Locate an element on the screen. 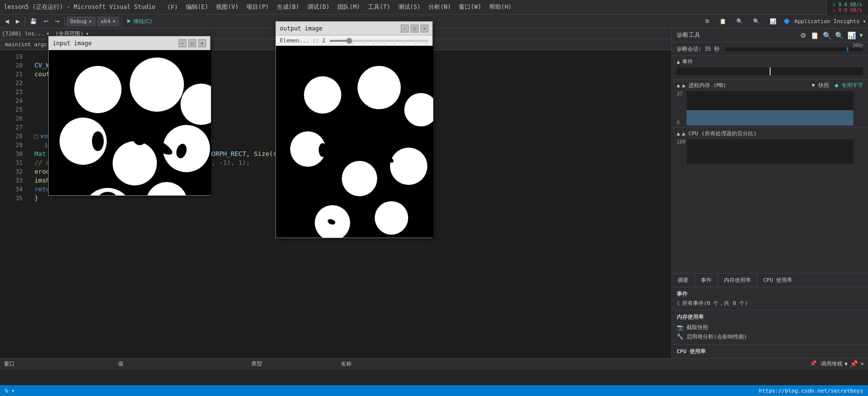  menu-help: 帮助(H) is located at coordinates (501, 7).